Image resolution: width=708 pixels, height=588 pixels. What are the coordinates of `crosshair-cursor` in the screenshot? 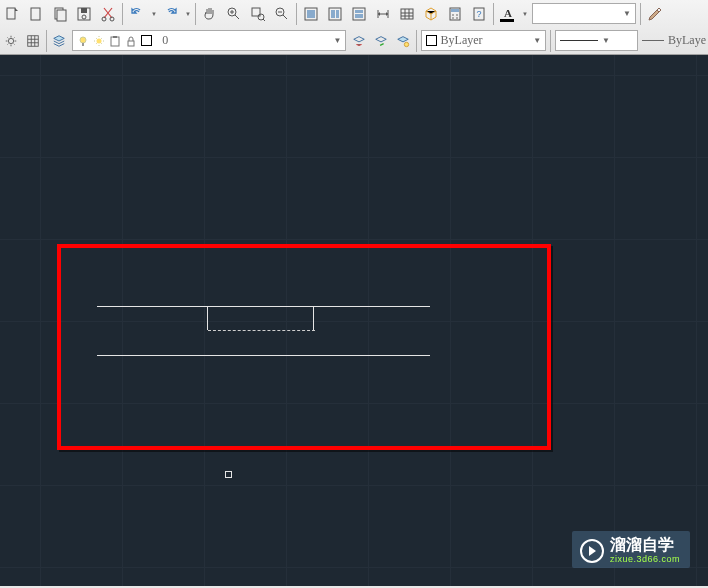 It's located at (228, 474).